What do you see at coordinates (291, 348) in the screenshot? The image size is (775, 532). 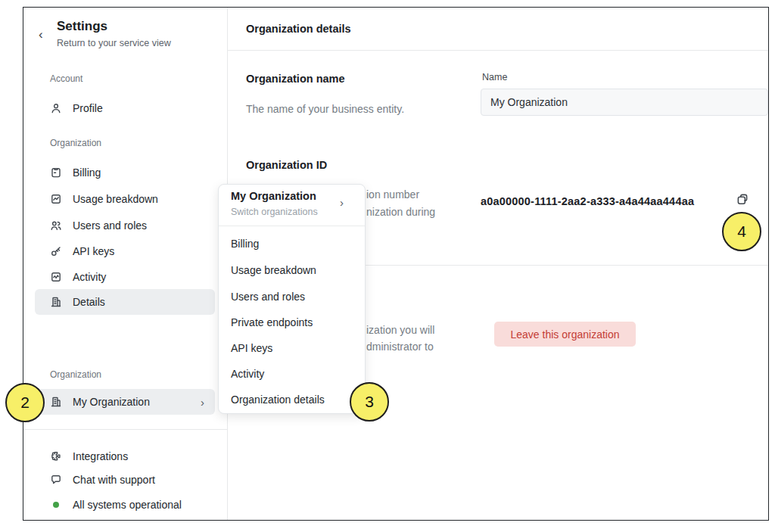 I see `dropdown-item-api-keys: API keys` at bounding box center [291, 348].